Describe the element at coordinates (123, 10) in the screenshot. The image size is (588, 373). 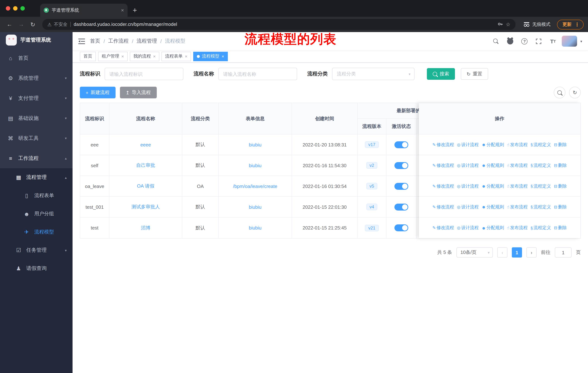
I see `tab-close-icon: ×` at that location.